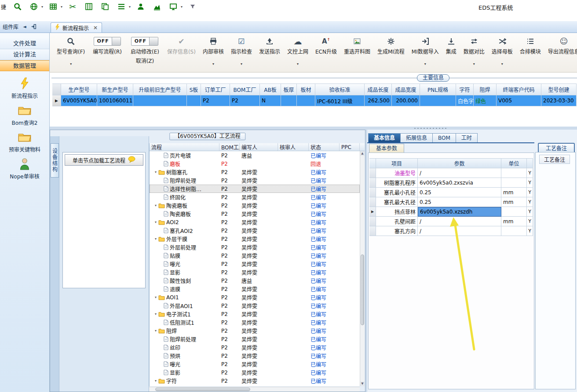 The image size is (577, 392). What do you see at coordinates (145, 41) in the screenshot?
I see `start-modify-toggle: OFF` at bounding box center [145, 41].